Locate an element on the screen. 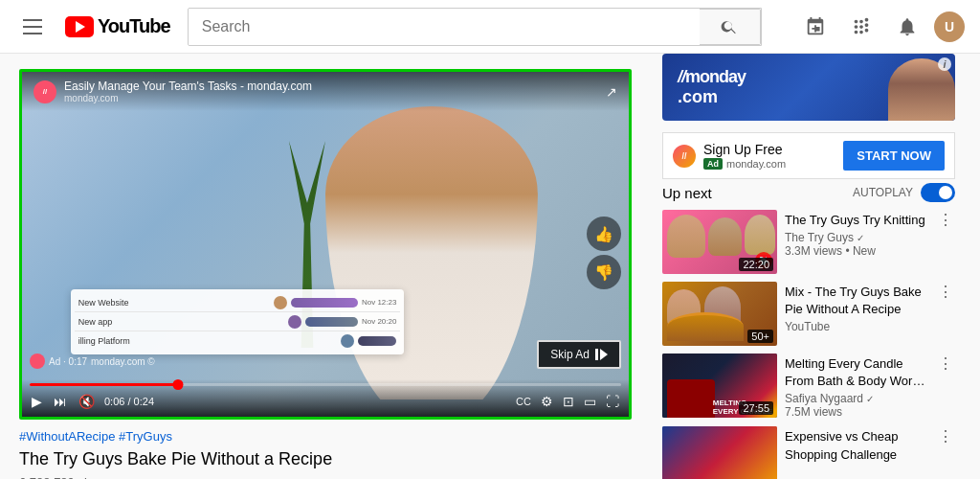 Image resolution: width=980 pixels, height=479 pixels. monday-logo-small: // is located at coordinates (45, 92).